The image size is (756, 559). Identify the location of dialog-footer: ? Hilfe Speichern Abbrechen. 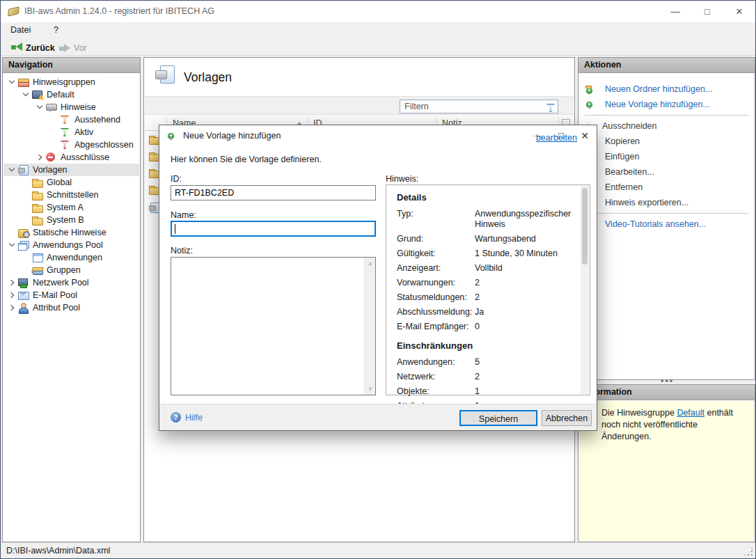
(378, 417).